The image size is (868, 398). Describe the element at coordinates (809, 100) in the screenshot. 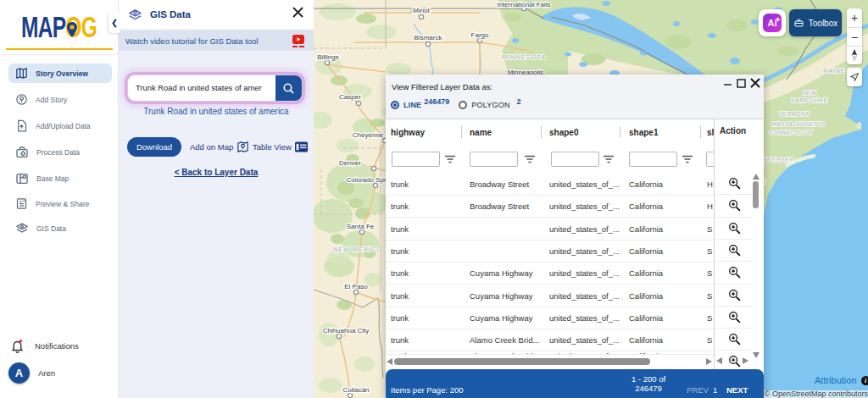

I see `svg-text: HAMPSHIRE` at that location.